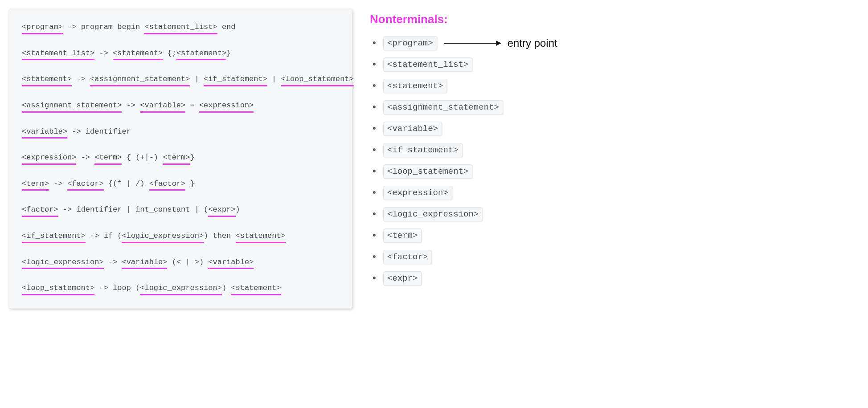  What do you see at coordinates (471, 150) in the screenshot?
I see `list-item-row: <if_statement>` at bounding box center [471, 150].